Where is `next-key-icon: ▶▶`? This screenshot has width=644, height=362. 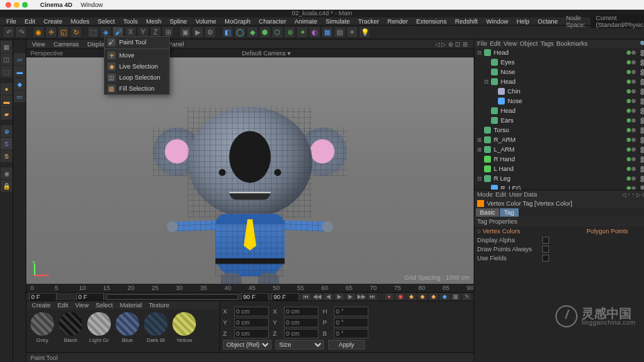
next-key-icon: ▶▶ is located at coordinates (361, 297).